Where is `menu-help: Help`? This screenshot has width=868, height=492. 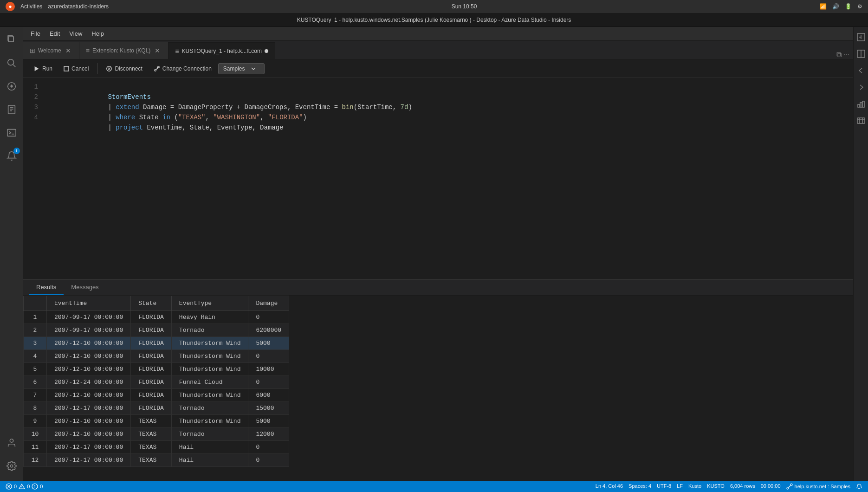
menu-help: Help is located at coordinates (97, 33).